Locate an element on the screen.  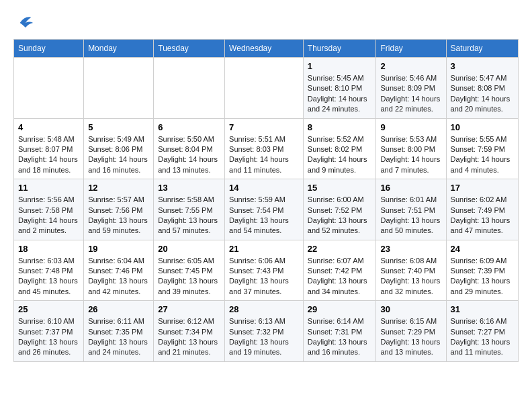
day-info: Sunrise: 6:03 AMSunset: 7:48 PMDaylight:… is located at coordinates (48, 277).